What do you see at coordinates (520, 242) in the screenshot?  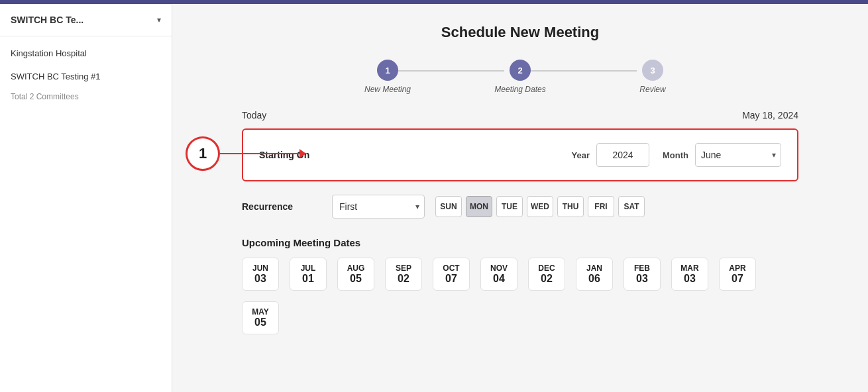 I see `upcoming-label: Upcoming Meeting Dates` at bounding box center [520, 242].